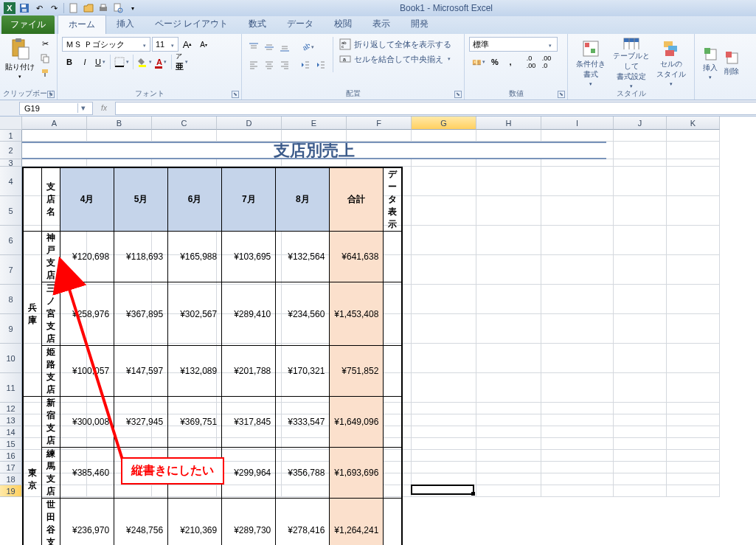 The width and height of the screenshot is (756, 545). Describe the element at coordinates (578, 150) in the screenshot. I see `cell-I2` at that location.